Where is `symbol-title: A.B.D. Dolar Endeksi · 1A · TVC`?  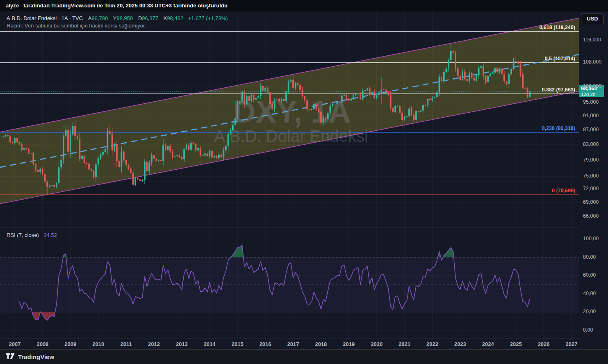
symbol-title: A.B.D. Dolar Endeksi · 1A · TVC is located at coordinates (45, 18).